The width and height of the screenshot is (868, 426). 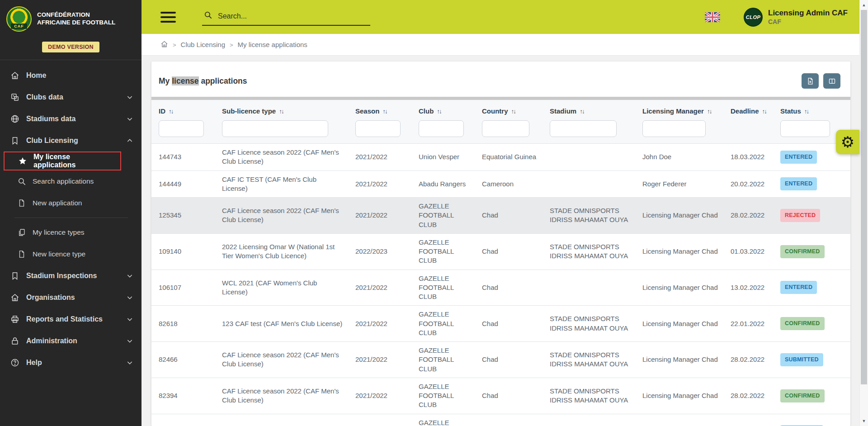 What do you see at coordinates (162, 111) in the screenshot?
I see `column-label: ID` at bounding box center [162, 111].